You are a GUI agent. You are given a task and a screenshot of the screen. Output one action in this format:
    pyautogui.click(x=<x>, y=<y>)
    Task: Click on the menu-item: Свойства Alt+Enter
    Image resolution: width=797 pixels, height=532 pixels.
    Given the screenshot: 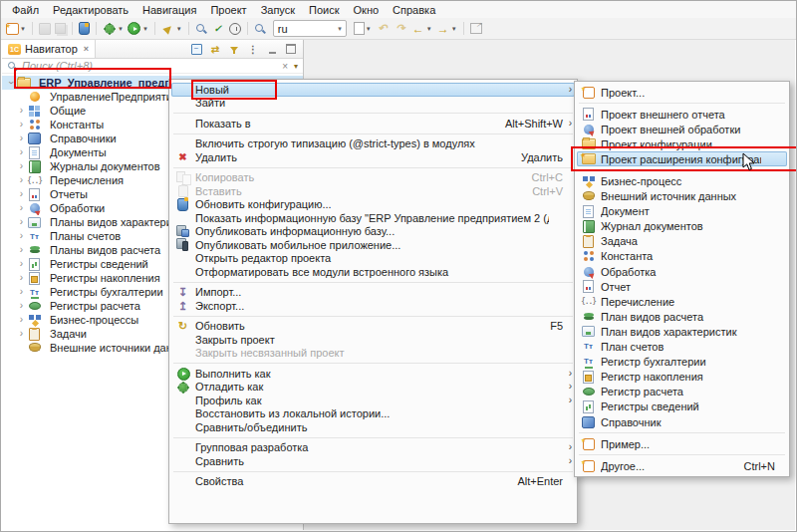 What is the action you would take?
    pyautogui.click(x=373, y=482)
    